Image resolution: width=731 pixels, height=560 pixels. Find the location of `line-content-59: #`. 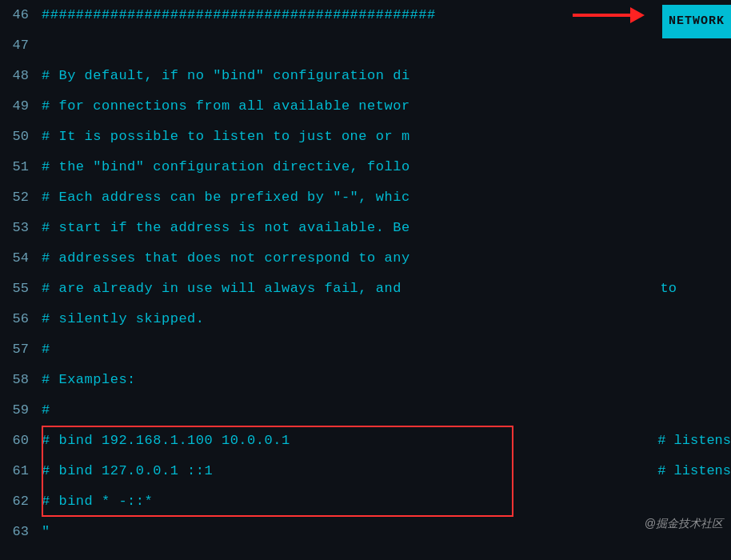

line-content-59: # is located at coordinates (386, 410).